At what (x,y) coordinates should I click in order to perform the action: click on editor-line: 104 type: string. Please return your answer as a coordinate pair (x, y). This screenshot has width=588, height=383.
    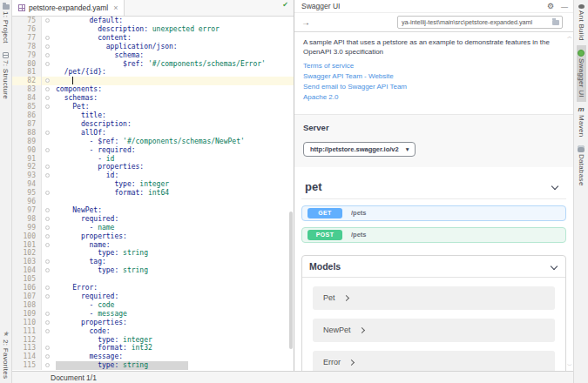
    Looking at the image, I should click on (153, 271).